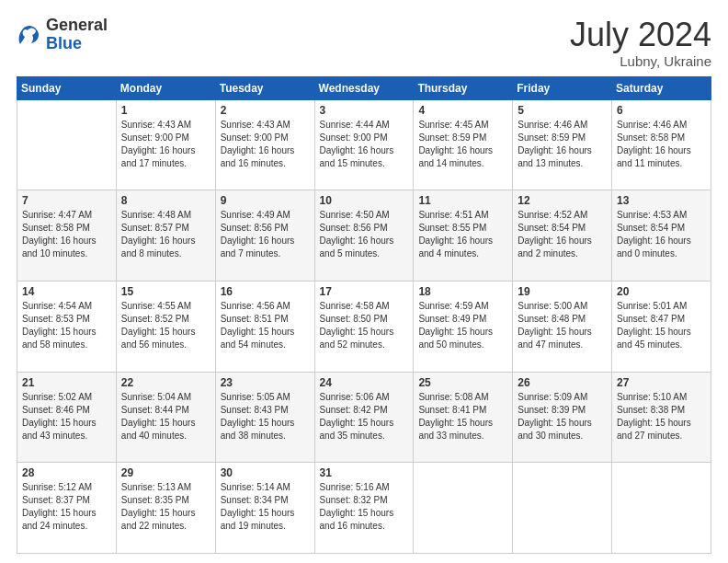 Image resolution: width=728 pixels, height=563 pixels. What do you see at coordinates (364, 292) in the screenshot?
I see `day-number: 17` at bounding box center [364, 292].